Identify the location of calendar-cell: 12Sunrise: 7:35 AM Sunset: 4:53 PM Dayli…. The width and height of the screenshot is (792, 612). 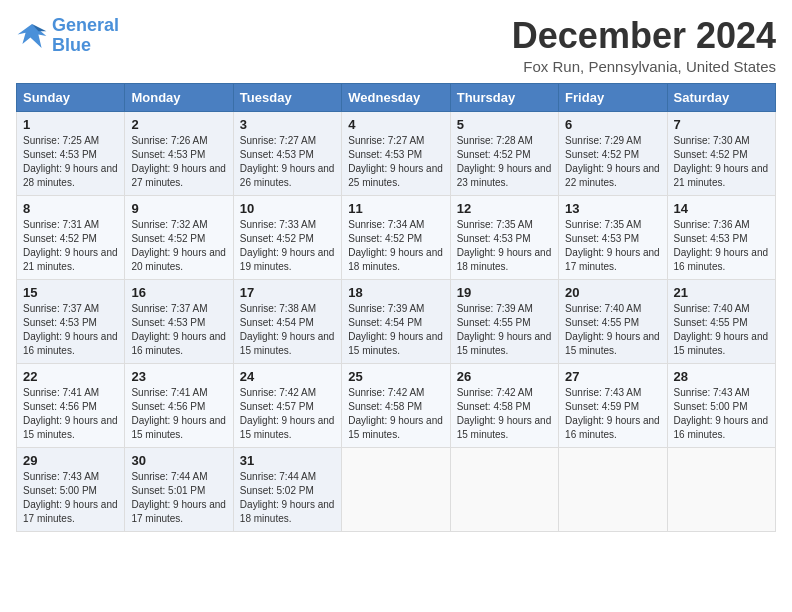
(504, 237).